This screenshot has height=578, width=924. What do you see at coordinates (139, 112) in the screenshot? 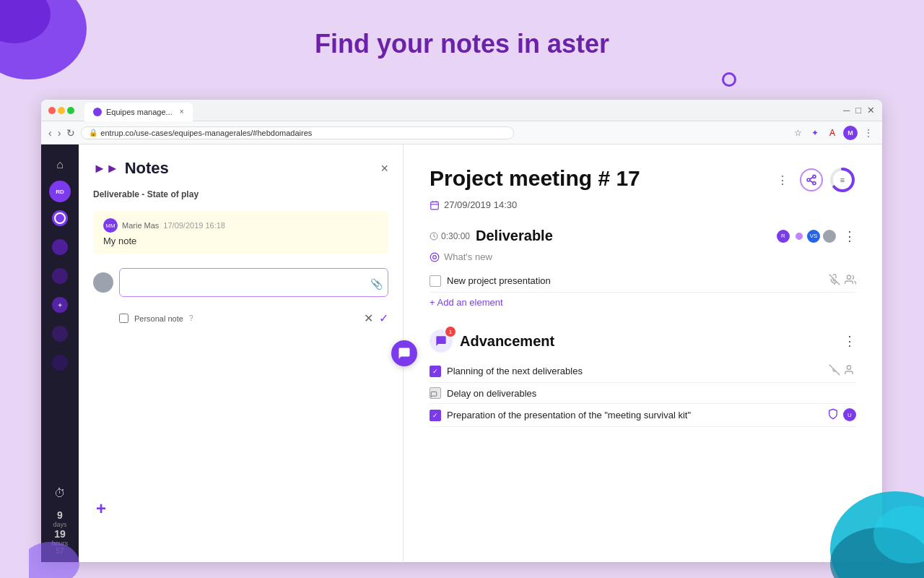
I see `tab-title: Equipes manage...` at bounding box center [139, 112].